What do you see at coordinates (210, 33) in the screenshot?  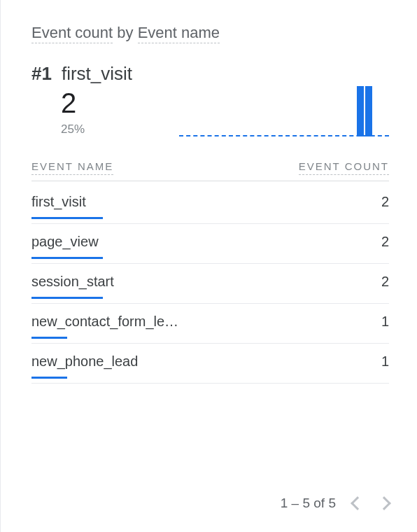 I see `card-title: Event count by Event name` at bounding box center [210, 33].